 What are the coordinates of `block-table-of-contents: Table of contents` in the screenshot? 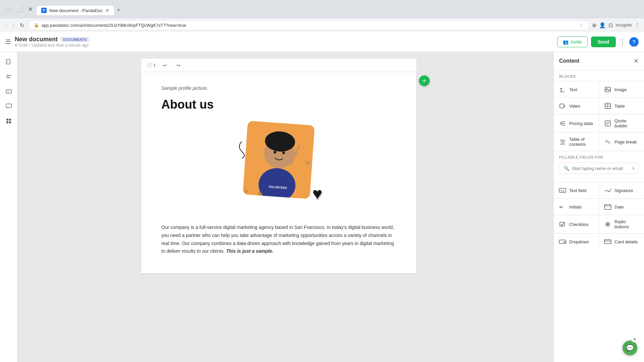 It's located at (576, 142).